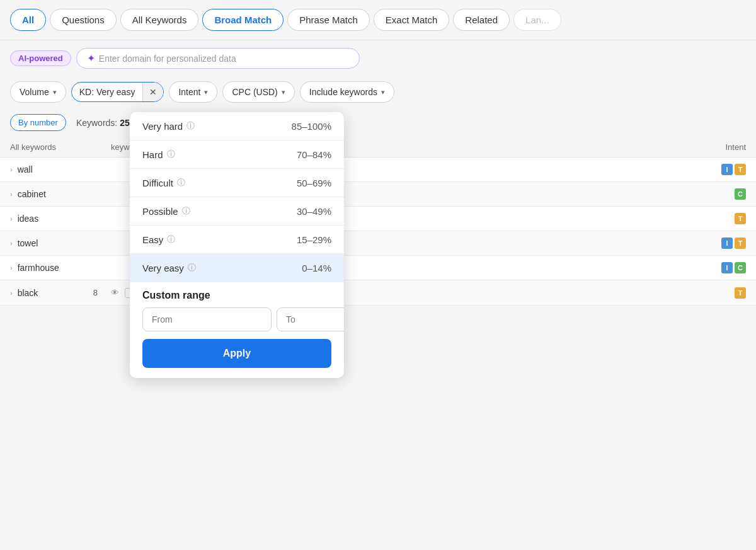 The height and width of the screenshot is (550, 756). Describe the element at coordinates (189, 92) in the screenshot. I see `intent-label: Intent` at that location.